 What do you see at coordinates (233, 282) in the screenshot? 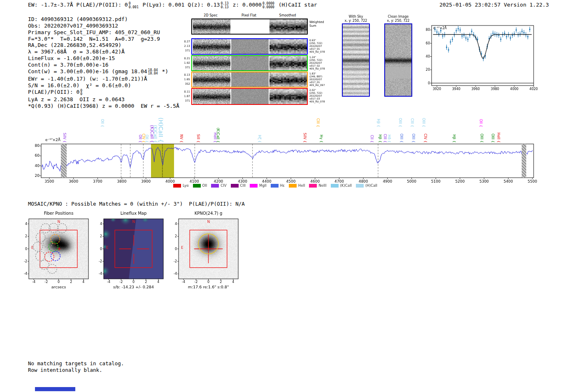
I see `cutout-x-tick-label: 4` at bounding box center [233, 282].